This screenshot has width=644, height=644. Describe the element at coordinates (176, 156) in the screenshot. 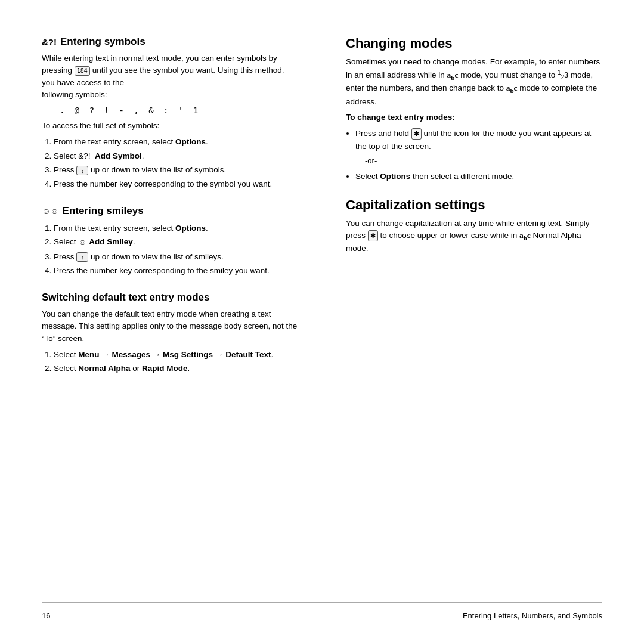

I see `symbols-step-2: Select &?! Add Symbol.` at that location.